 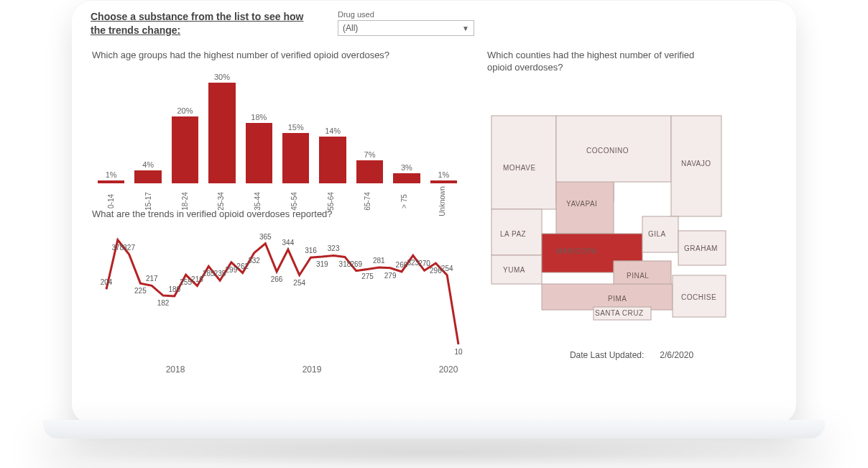 What do you see at coordinates (608, 151) in the screenshot?
I see `county-label: COCONINO` at bounding box center [608, 151].